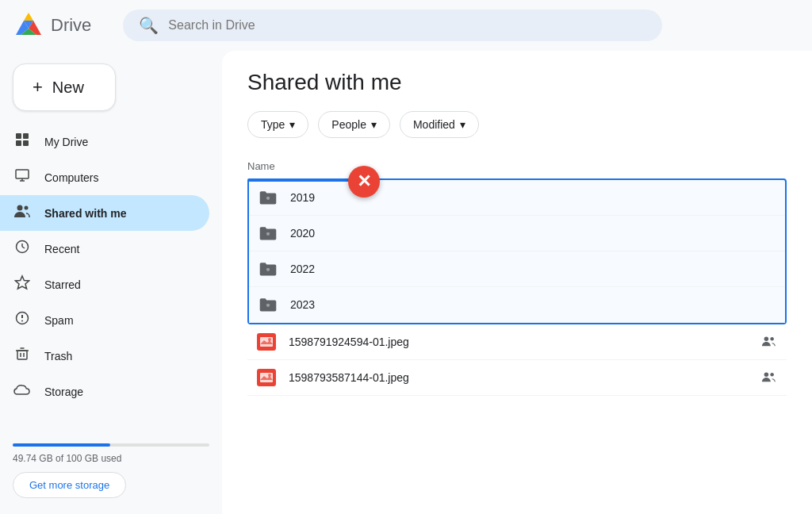 The width and height of the screenshot is (812, 514). Describe the element at coordinates (105, 355) in the screenshot. I see `sidebar-item-trash: Trash` at that location.